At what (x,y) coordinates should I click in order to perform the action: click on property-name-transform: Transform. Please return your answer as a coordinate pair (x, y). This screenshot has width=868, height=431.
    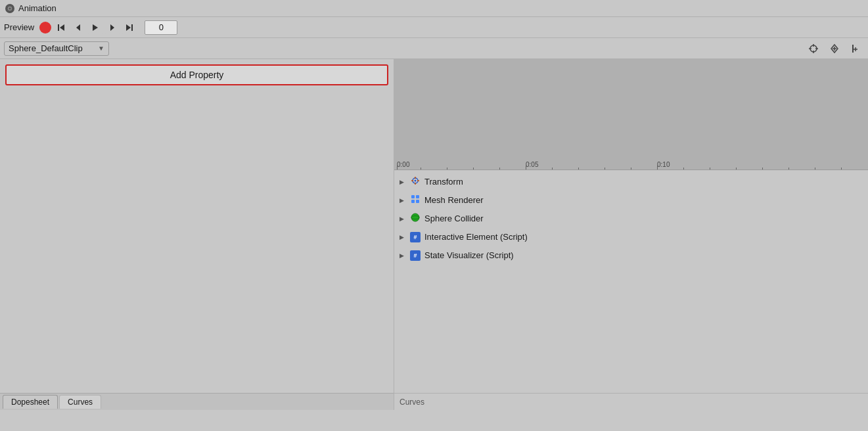
    Looking at the image, I should click on (444, 181).